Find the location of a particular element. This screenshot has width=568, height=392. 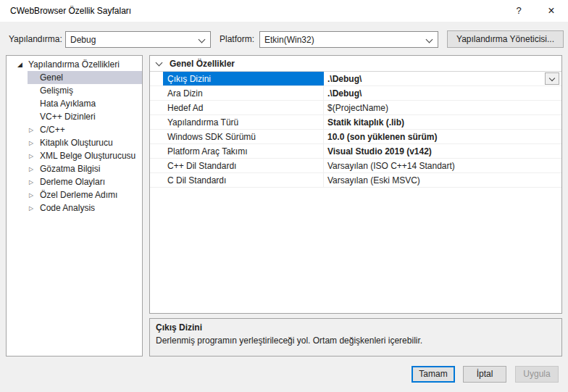

tree-item-label: Genel is located at coordinates (51, 78).